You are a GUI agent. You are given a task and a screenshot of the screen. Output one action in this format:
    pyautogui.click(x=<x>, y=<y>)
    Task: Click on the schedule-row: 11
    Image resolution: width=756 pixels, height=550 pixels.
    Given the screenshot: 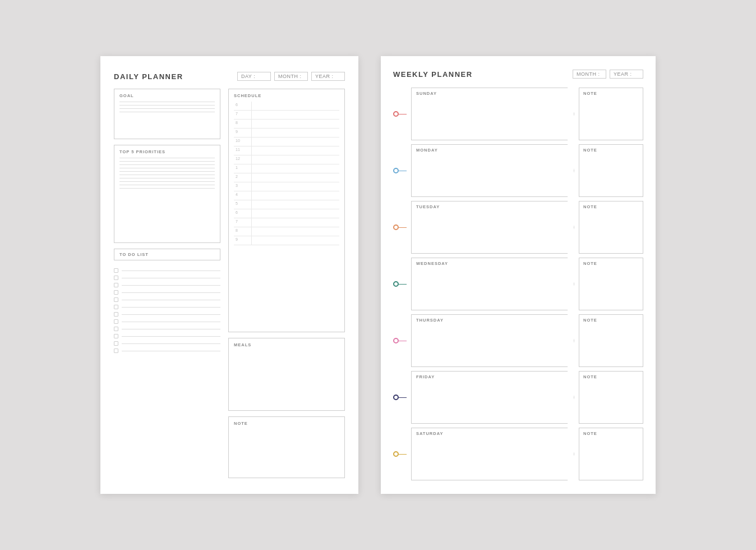 What is the action you would take?
    pyautogui.click(x=287, y=151)
    